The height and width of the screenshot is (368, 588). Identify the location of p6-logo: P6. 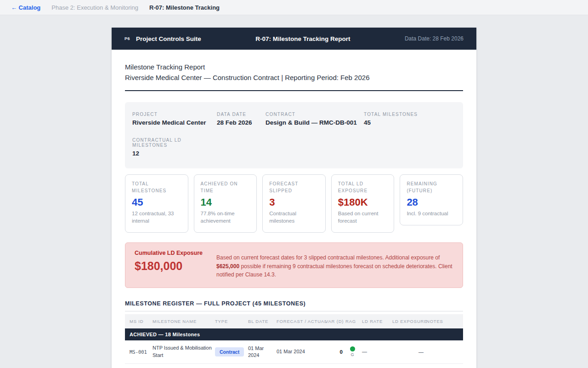
(127, 39).